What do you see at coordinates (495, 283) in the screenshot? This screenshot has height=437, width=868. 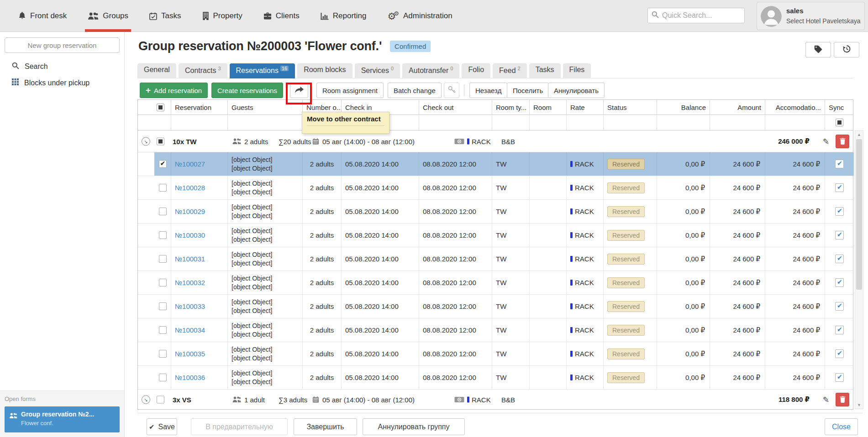 I see `table-row: №100032[object Object][object Object]2 a…` at bounding box center [495, 283].